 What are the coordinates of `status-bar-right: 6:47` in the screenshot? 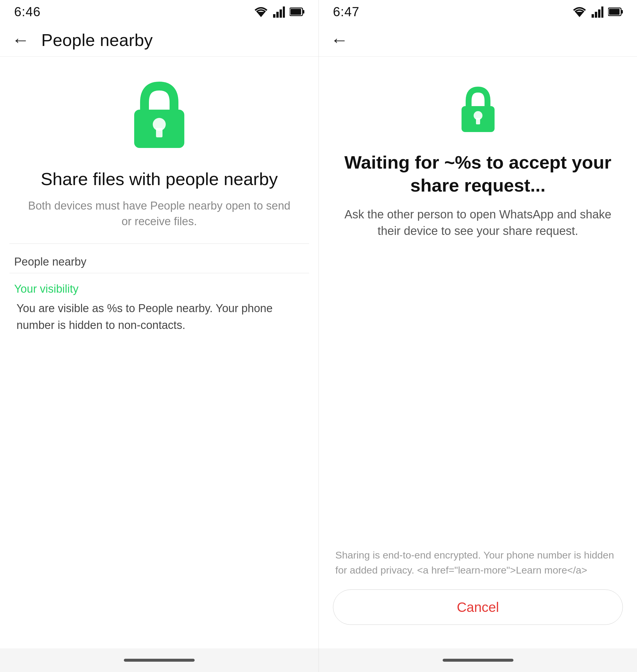 It's located at (478, 12).